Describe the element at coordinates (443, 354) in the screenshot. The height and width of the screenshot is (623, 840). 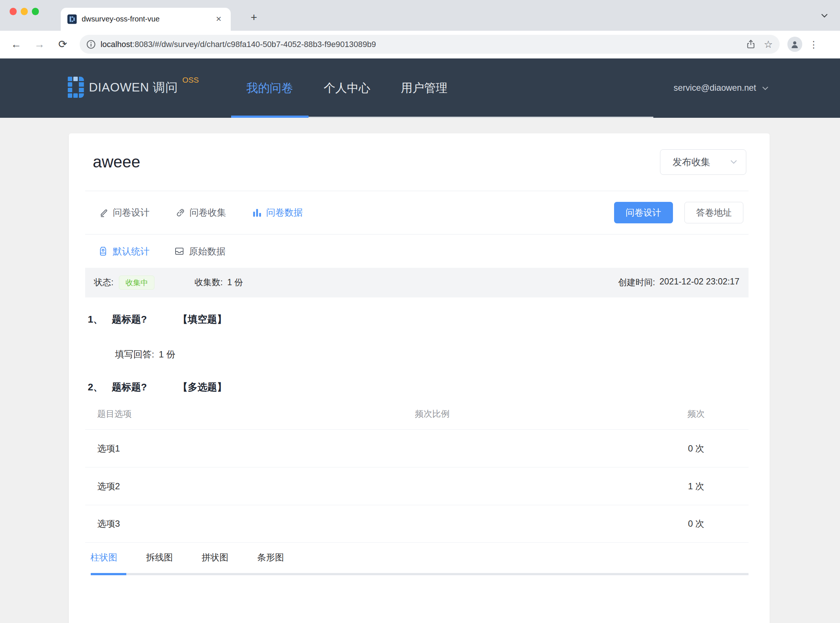
I see `question-1-answer: 填写回答: 1 份` at that location.